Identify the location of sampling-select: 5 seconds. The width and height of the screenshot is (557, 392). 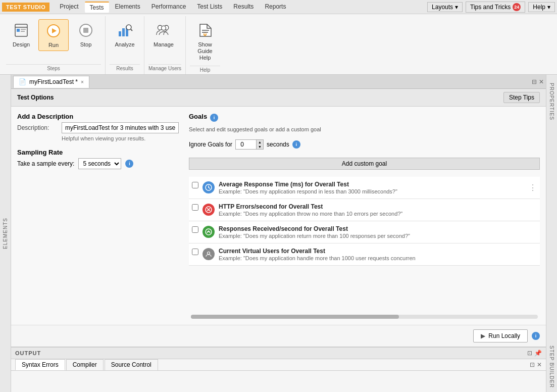
(100, 164).